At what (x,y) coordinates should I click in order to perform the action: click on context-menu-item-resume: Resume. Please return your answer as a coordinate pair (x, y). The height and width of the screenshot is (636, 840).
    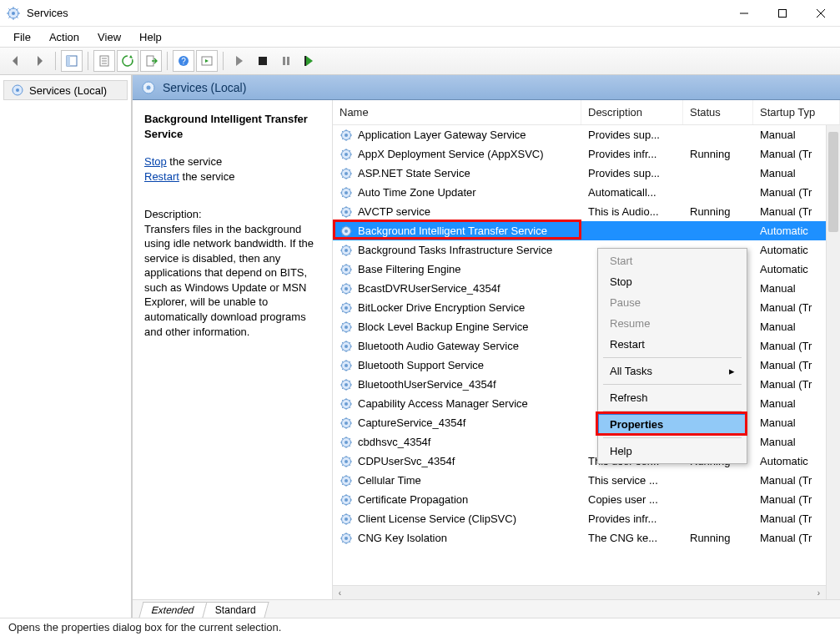
    Looking at the image, I should click on (672, 324).